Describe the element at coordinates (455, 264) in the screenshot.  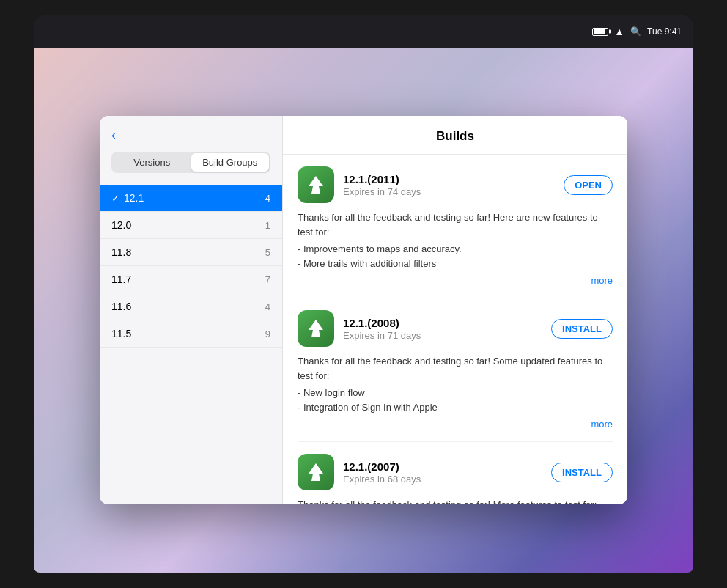
I see `build-note-2: - More trails with additional filters` at that location.